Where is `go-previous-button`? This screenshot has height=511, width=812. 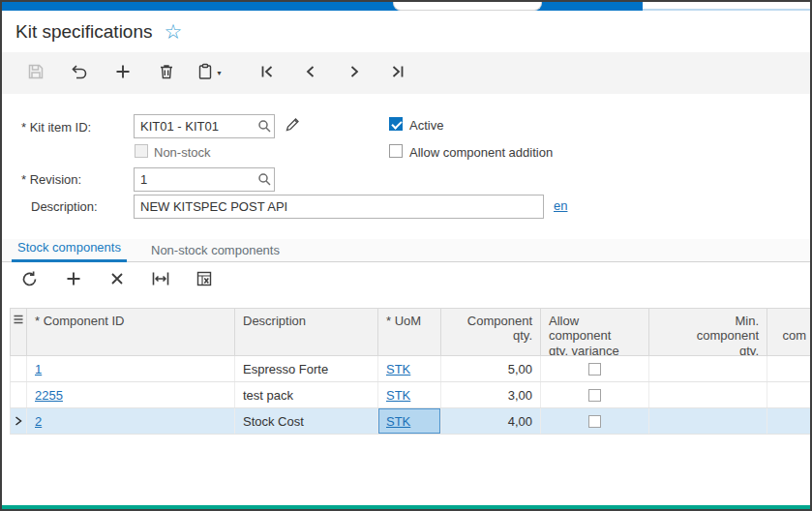 go-previous-button is located at coordinates (310, 74).